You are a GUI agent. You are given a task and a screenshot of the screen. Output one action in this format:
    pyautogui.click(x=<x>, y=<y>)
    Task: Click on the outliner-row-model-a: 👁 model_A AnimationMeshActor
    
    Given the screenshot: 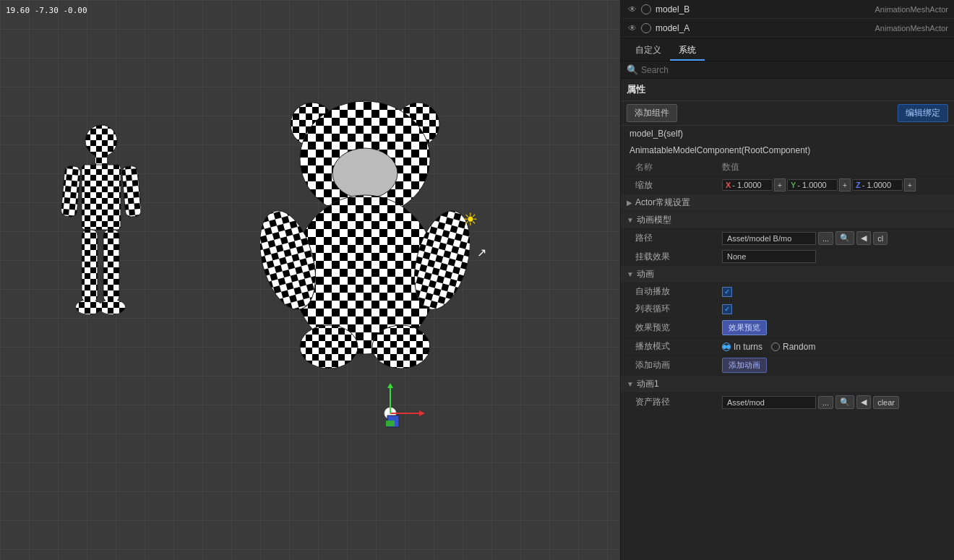 What is the action you would take?
    pyautogui.click(x=788, y=28)
    